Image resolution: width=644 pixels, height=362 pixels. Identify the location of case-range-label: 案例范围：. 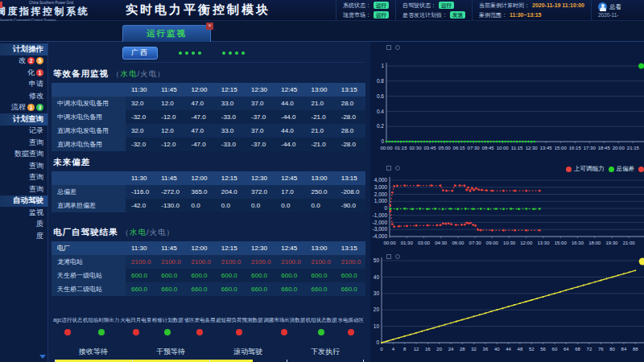
(493, 15).